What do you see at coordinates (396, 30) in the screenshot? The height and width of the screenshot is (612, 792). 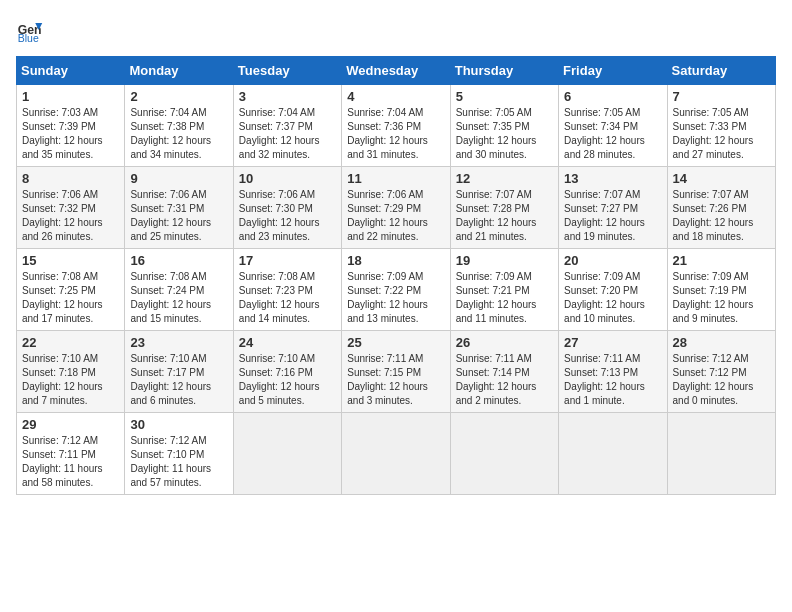 I see `page-header: Gen Blue` at bounding box center [396, 30].